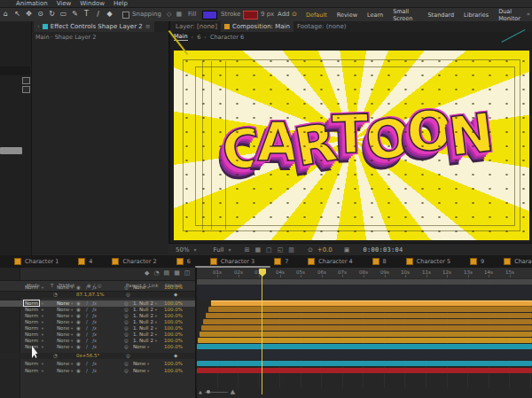 The image size is (532, 398). Describe the element at coordinates (223, 37) in the screenshot. I see `breadcrumb-item: Character 6` at that location.